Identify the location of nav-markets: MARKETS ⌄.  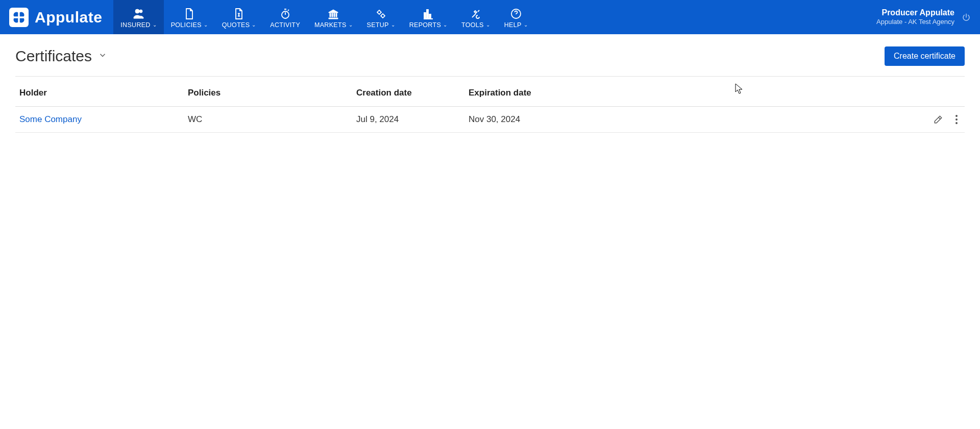
(334, 17).